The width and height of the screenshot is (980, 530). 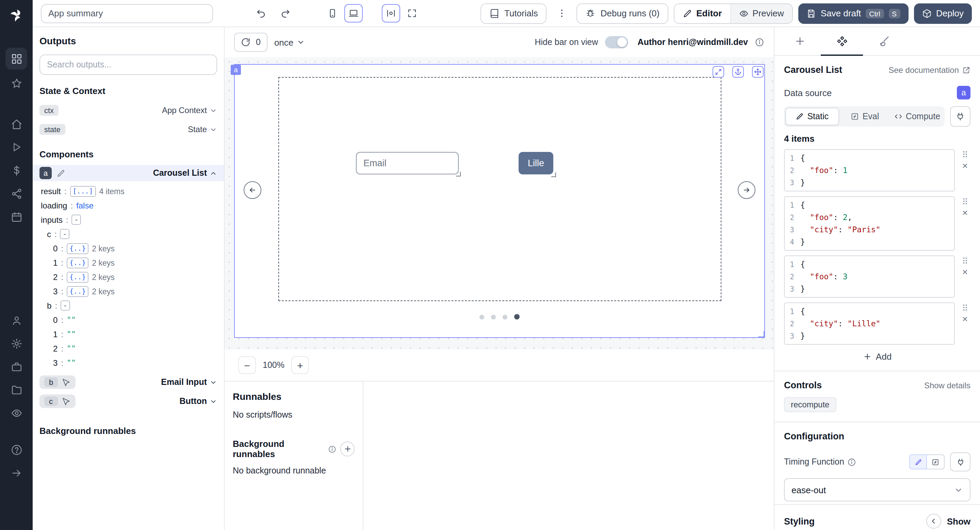 What do you see at coordinates (812, 117) in the screenshot?
I see `static-mode-button: Static` at bounding box center [812, 117].